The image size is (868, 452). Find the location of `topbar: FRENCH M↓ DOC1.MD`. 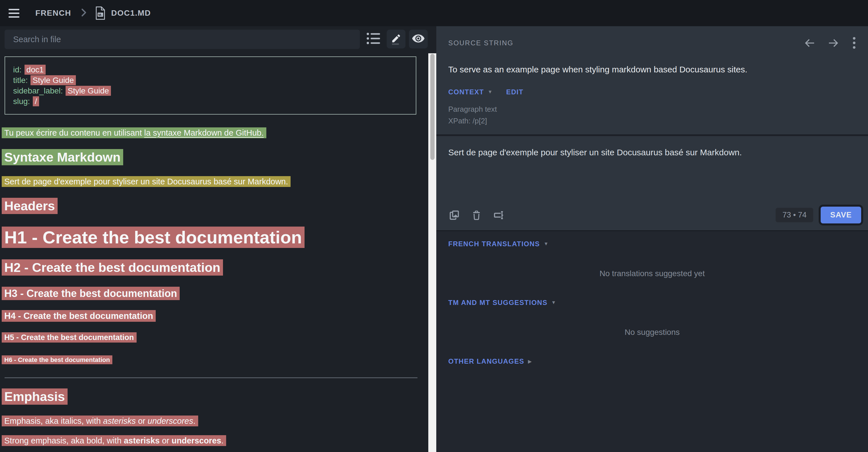

topbar: FRENCH M↓ DOC1.MD is located at coordinates (434, 13).